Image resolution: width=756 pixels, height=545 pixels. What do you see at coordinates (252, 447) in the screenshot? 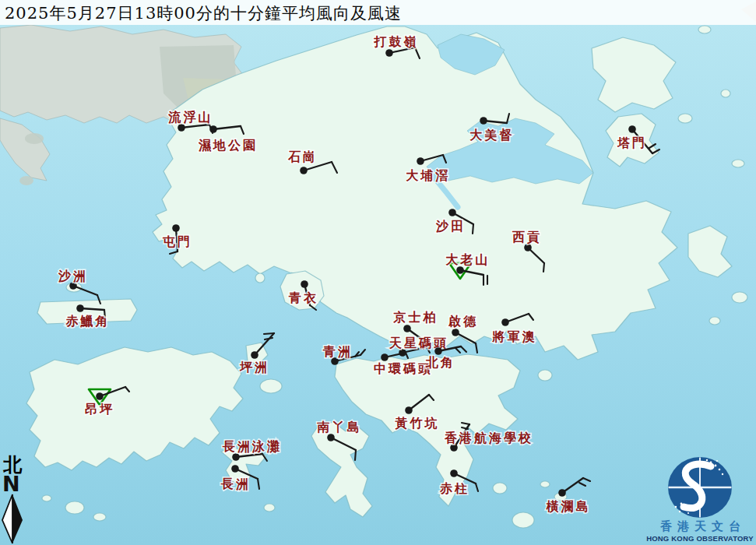
I see `station-label: 長洲泳灘` at bounding box center [252, 447].